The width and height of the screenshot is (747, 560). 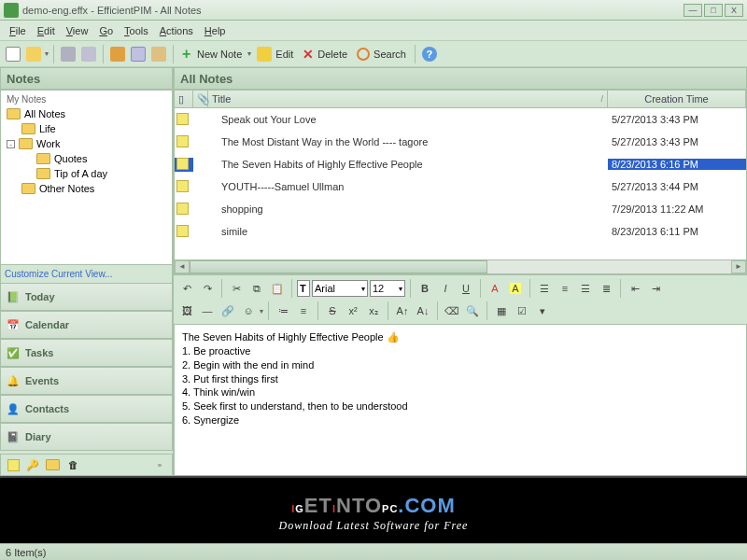 What do you see at coordinates (544, 288) in the screenshot?
I see `align-left-button: ☰` at bounding box center [544, 288].